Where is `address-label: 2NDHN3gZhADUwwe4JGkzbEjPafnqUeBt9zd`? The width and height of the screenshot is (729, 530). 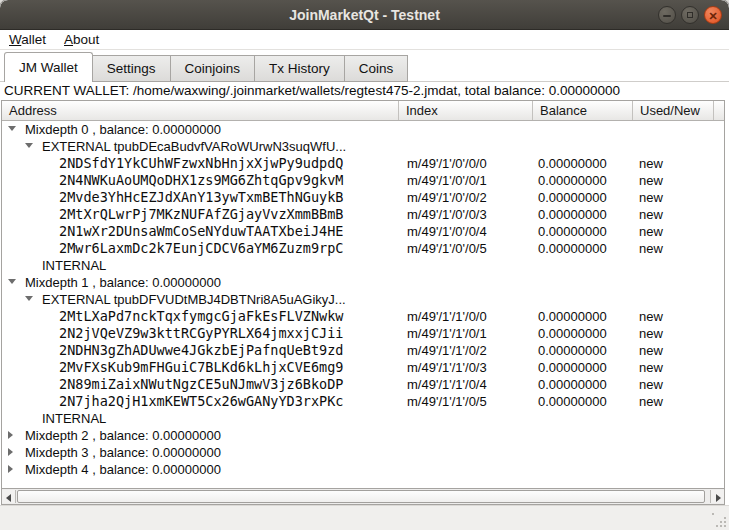
address-label: 2NDHN3gZhADUwwe4JGkzbEjPafnqUeBt9zd is located at coordinates (201, 350).